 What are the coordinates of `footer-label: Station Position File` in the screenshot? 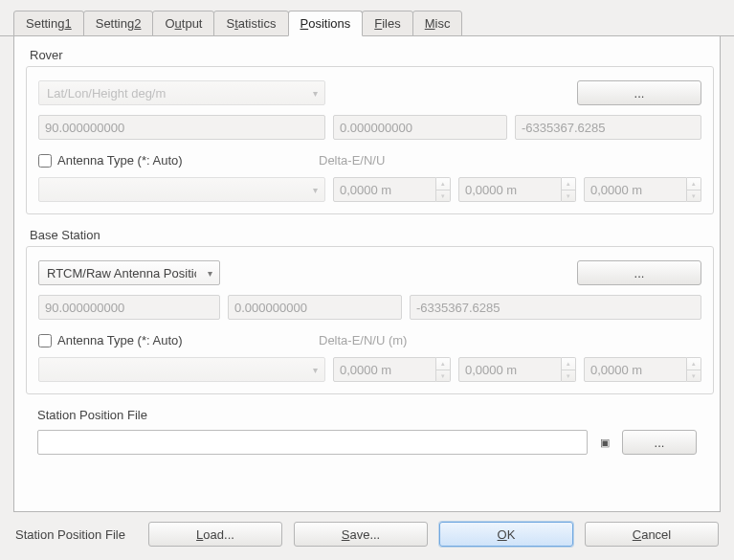 It's located at (71, 534).